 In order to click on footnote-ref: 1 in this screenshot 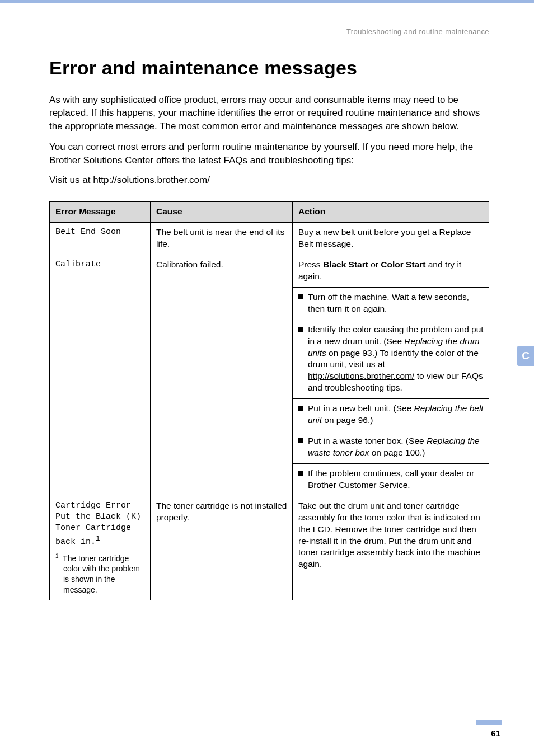, I will do `click(98, 539)`.